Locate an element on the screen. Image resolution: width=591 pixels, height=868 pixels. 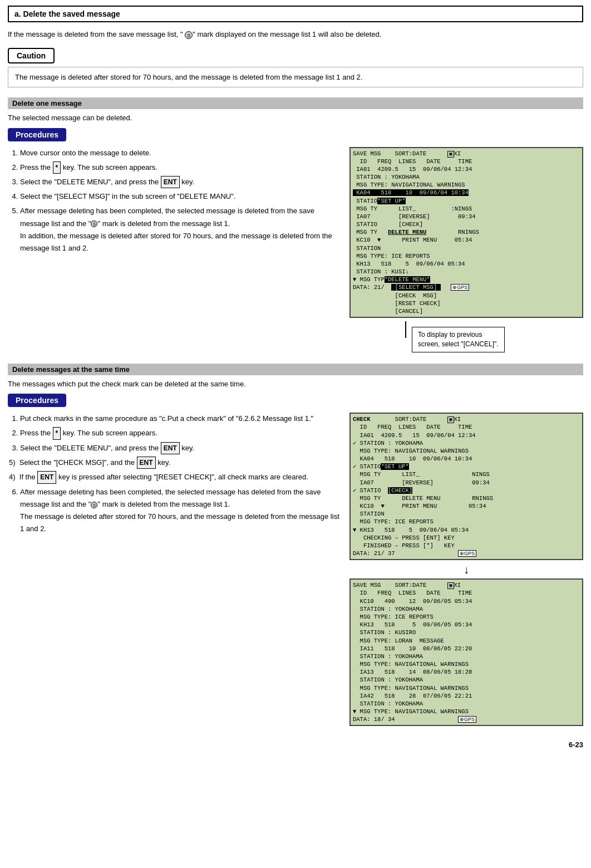
screen3: SAVE MSG SORT:DATE ▣XI ID FREQ LINES DAT… is located at coordinates (466, 653).